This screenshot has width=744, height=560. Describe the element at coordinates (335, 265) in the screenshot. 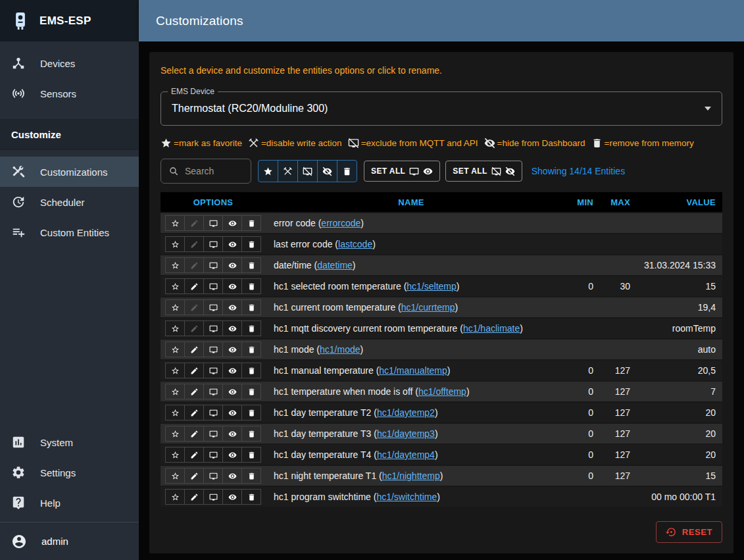

I see `entity-link: datetime` at that location.